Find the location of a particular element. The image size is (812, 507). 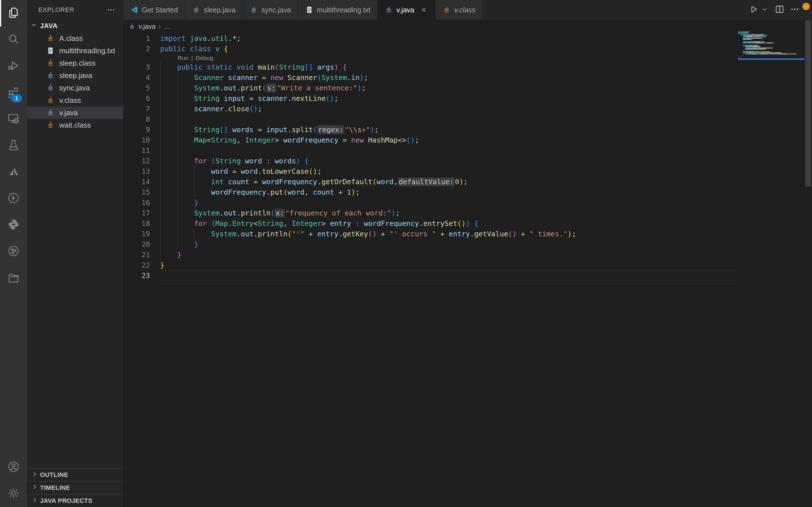

code-line: 23 is located at coordinates (468, 276).